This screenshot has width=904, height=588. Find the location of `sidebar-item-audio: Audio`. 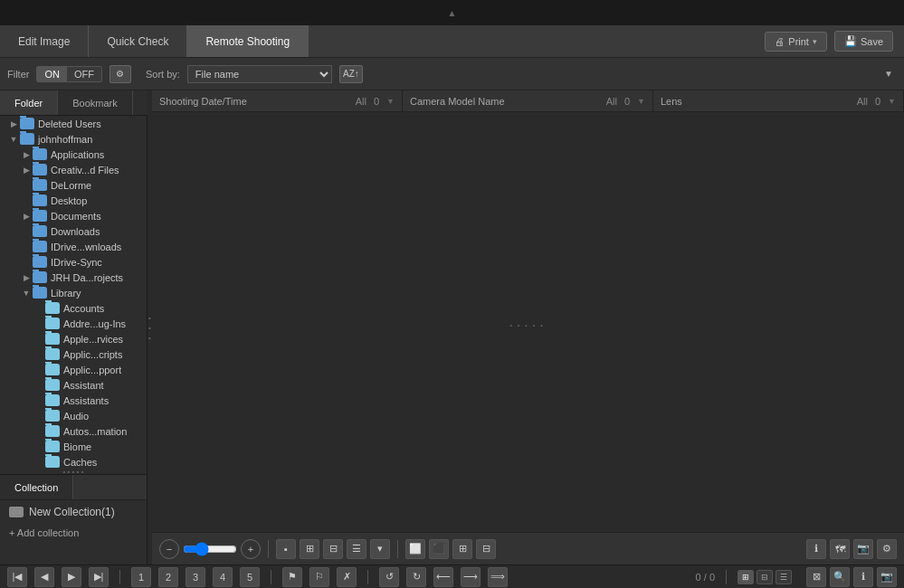

sidebar-item-audio: Audio is located at coordinates (73, 416).